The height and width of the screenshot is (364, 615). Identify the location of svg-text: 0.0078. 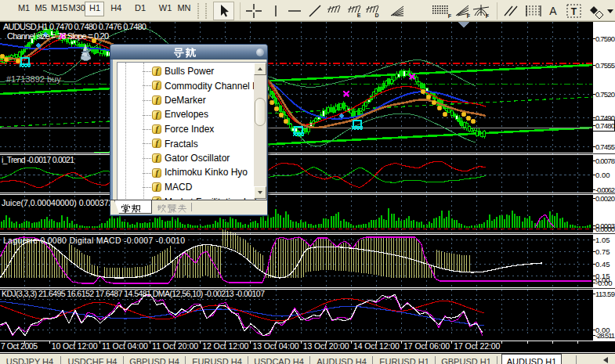
(605, 161).